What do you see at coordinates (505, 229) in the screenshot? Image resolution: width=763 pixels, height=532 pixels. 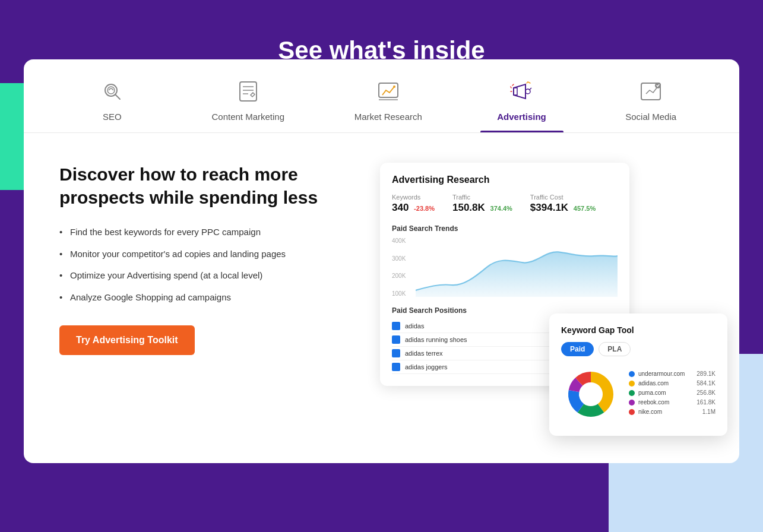 I see `chart-label: Paid Search Trends` at bounding box center [505, 229].